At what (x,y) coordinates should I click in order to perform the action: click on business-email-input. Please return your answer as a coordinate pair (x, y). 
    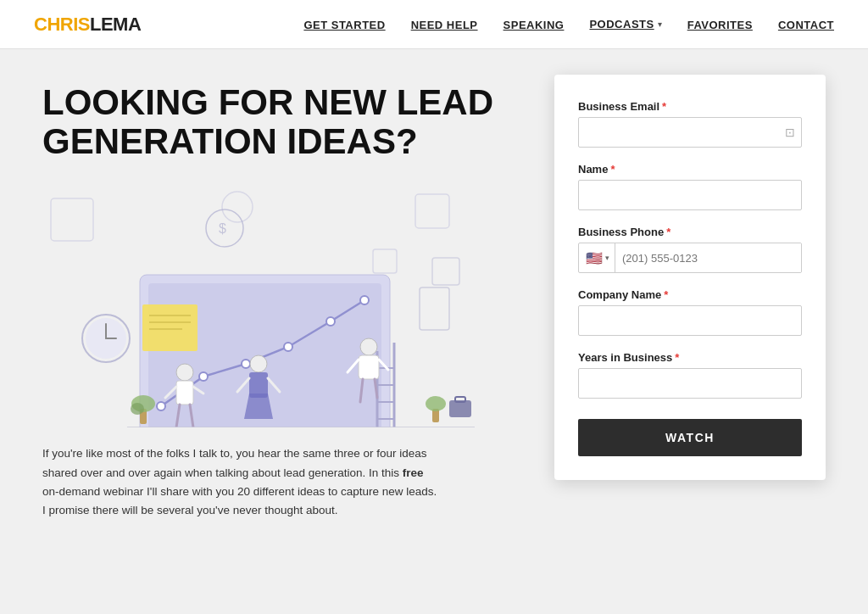
    Looking at the image, I should click on (690, 132).